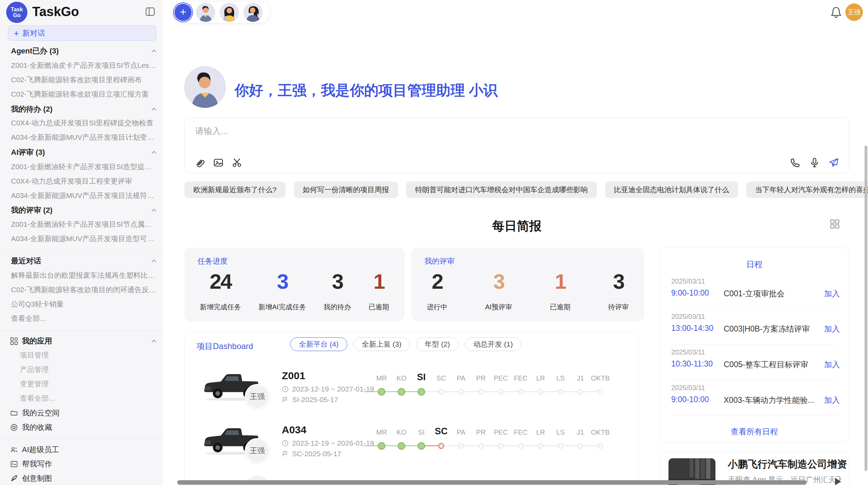 This screenshot has height=485, width=868. I want to click on task-progress-card: 任务进度 24 新增完成任务 3 新增AI完成任务 3 我的待办 1 已逾期, so click(294, 284).